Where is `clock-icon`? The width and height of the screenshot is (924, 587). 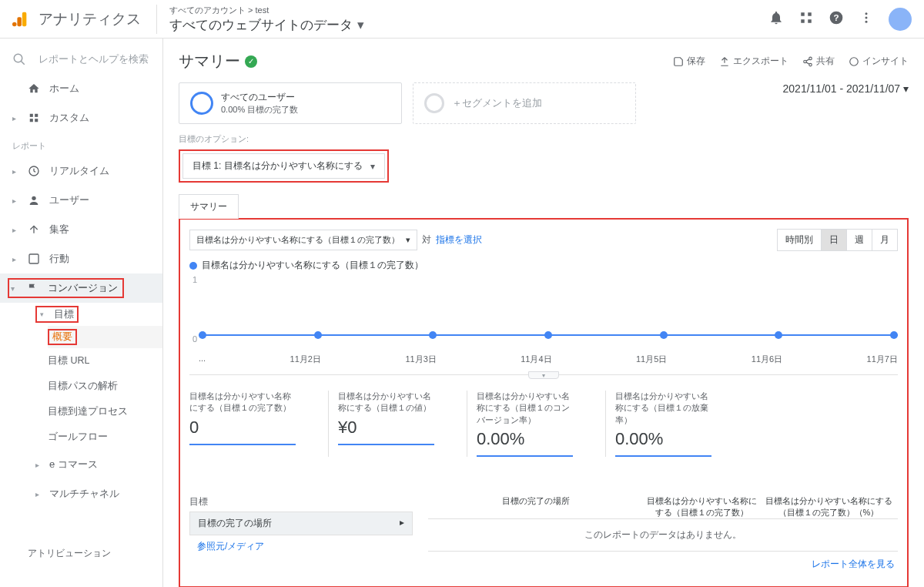
clock-icon is located at coordinates (34, 171).